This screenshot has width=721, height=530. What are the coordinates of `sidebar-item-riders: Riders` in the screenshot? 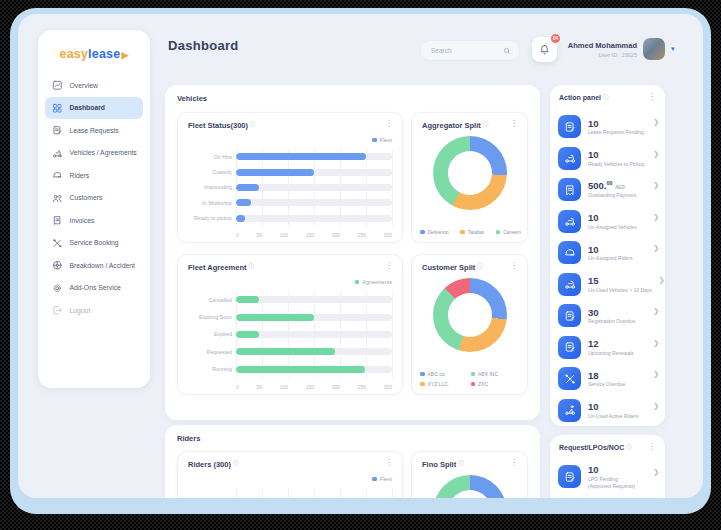 It's located at (94, 176).